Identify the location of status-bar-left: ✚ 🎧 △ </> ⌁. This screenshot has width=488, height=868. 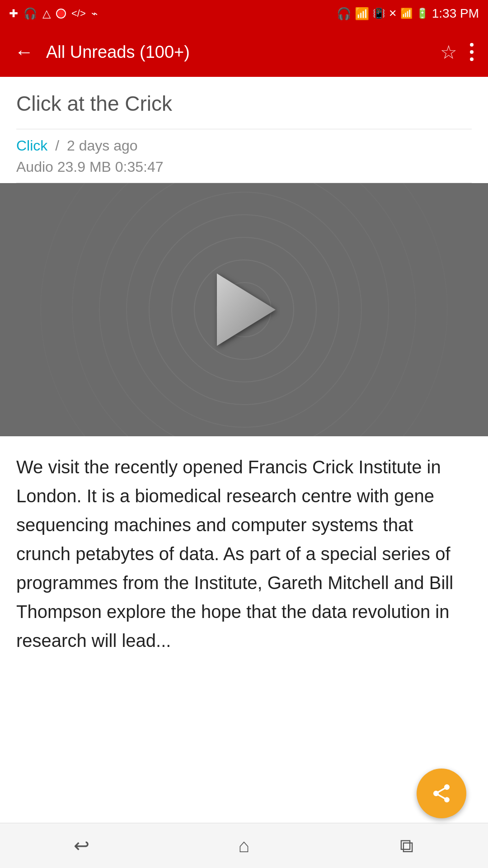
(53, 14).